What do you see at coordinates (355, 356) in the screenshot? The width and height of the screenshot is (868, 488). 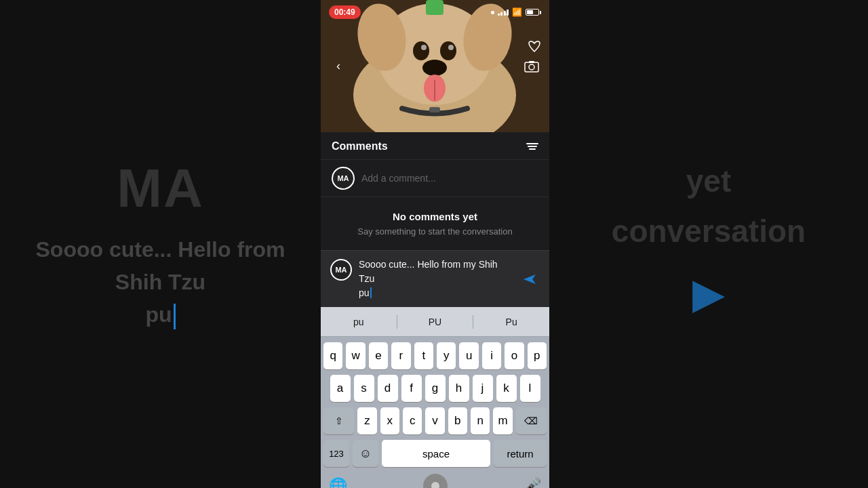 I see `key-w: w` at bounding box center [355, 356].